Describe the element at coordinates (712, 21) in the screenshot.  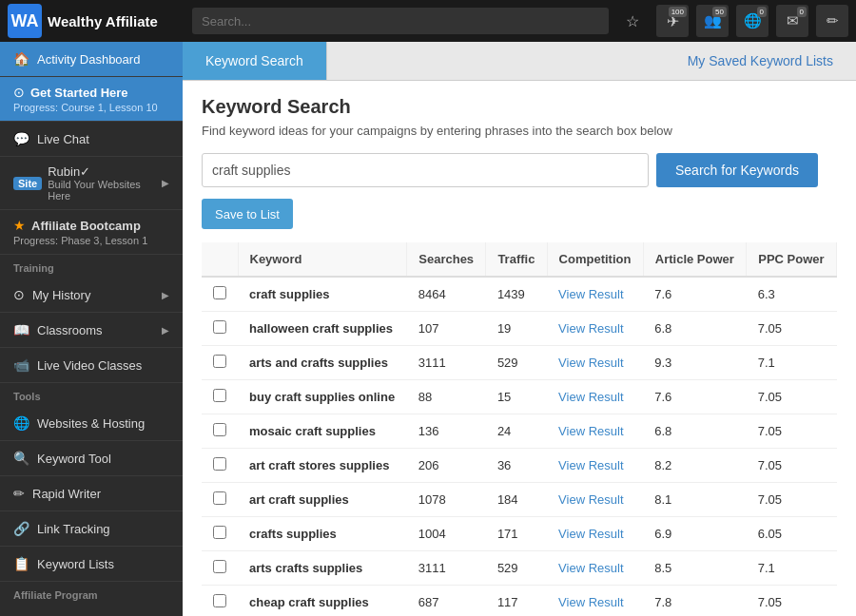
I see `people-icon: 👥 50` at that location.